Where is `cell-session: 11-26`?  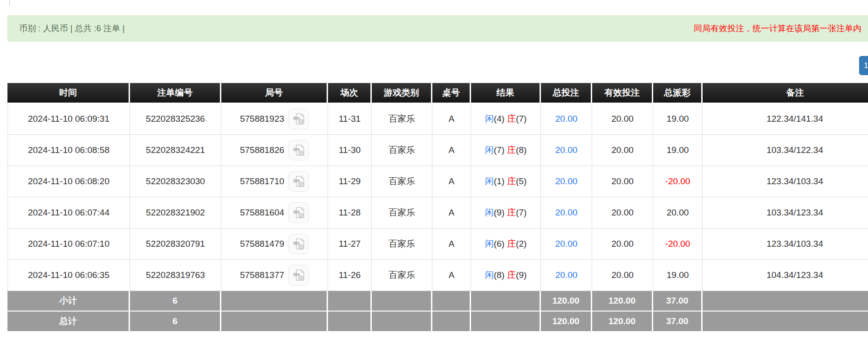 cell-session: 11-26 is located at coordinates (350, 275).